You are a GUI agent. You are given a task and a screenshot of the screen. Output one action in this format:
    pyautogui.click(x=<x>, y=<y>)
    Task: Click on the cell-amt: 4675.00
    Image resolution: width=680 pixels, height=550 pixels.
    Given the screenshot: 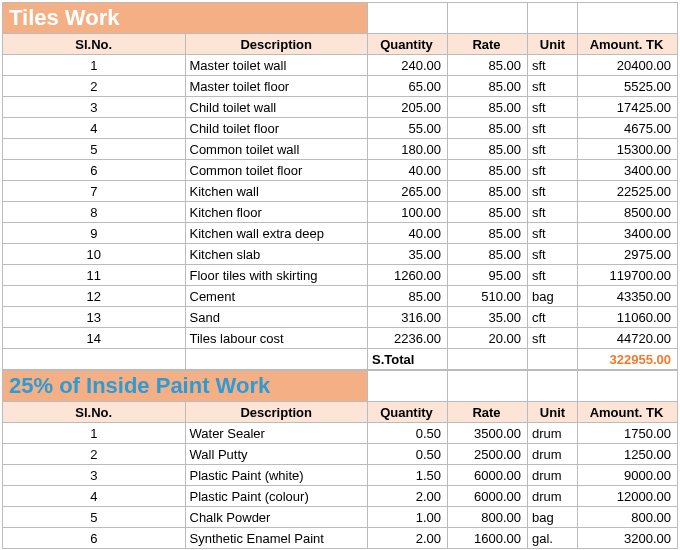 What is the action you would take?
    pyautogui.click(x=628, y=128)
    